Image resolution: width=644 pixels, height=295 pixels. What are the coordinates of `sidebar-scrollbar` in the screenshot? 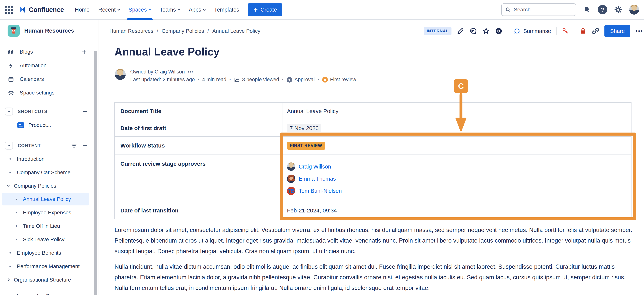 It's located at (96, 173).